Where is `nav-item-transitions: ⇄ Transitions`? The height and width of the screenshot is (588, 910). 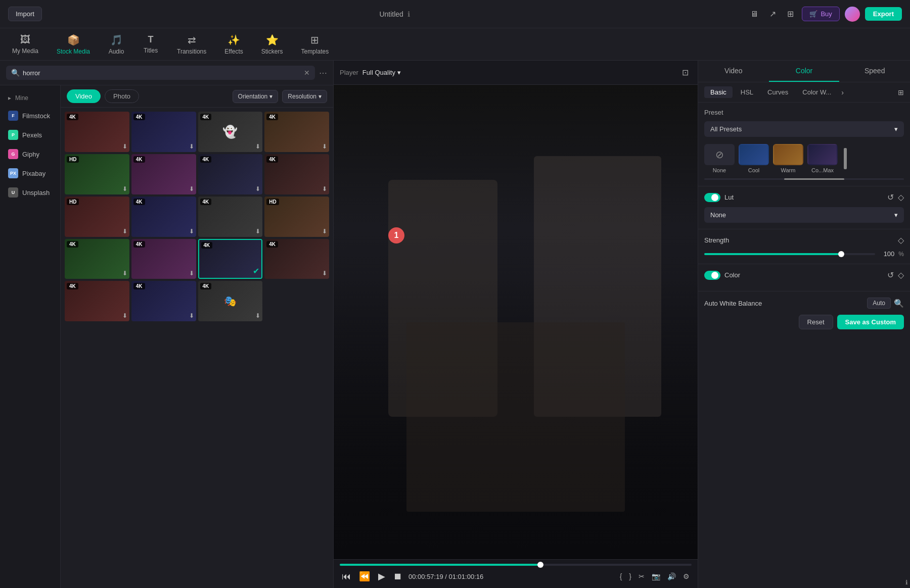
nav-item-transitions: ⇄ Transitions is located at coordinates (192, 44).